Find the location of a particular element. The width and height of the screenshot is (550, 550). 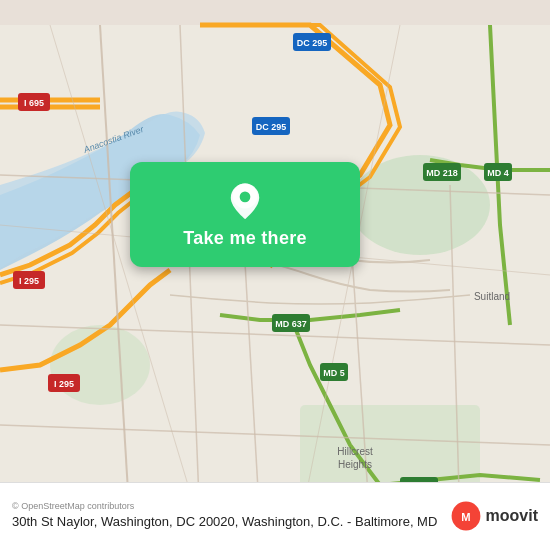

svg-text: MD 4 is located at coordinates (498, 173).